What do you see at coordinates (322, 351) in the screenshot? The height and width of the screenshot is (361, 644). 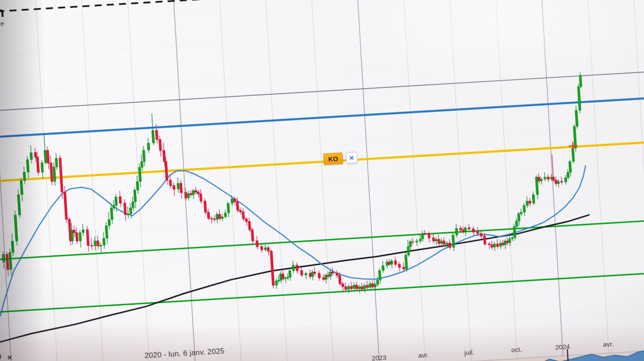 I see `navigator-strip` at bounding box center [322, 351].